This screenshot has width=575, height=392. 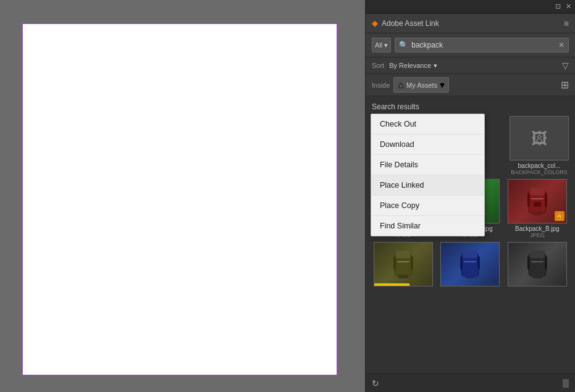 What do you see at coordinates (540, 165) in the screenshot?
I see `asset-label-backpack-colors: backpack_col...` at bounding box center [540, 165].